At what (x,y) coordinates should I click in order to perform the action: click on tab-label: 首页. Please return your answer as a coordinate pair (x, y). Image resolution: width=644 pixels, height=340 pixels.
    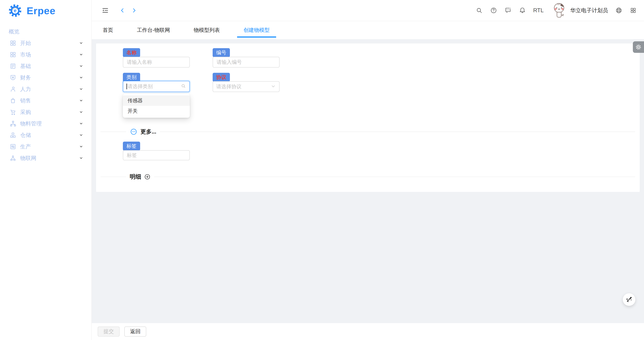
    Looking at the image, I should click on (108, 30).